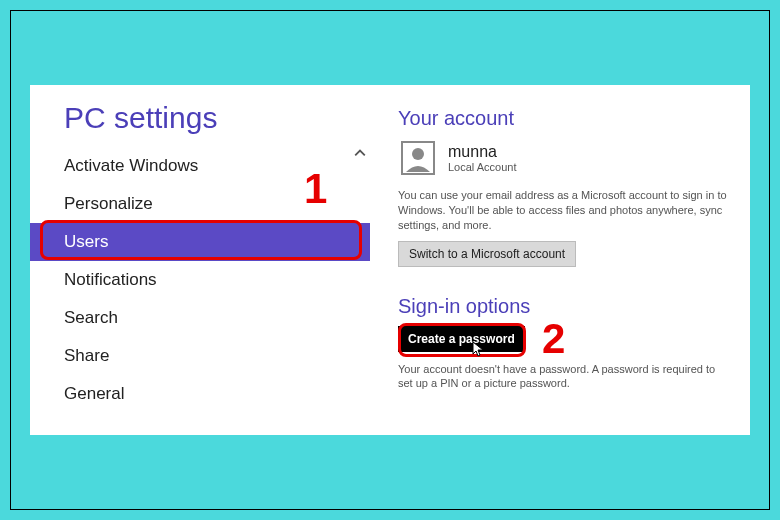  Describe the element at coordinates (482, 158) in the screenshot. I see `account-text: munna Local Account` at that location.